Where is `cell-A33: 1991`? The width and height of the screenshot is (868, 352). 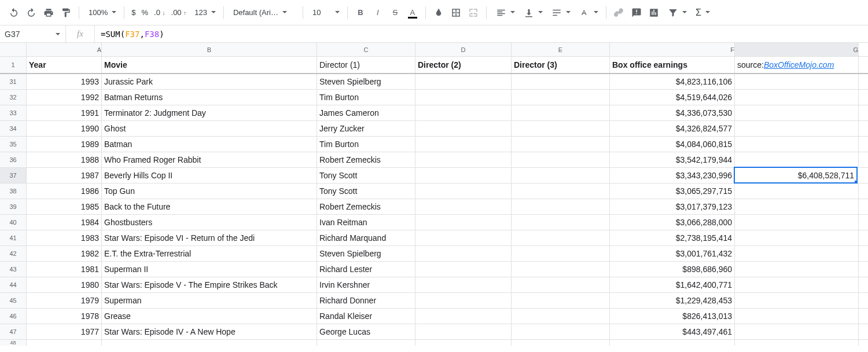 cell-A33: 1991 is located at coordinates (64, 113).